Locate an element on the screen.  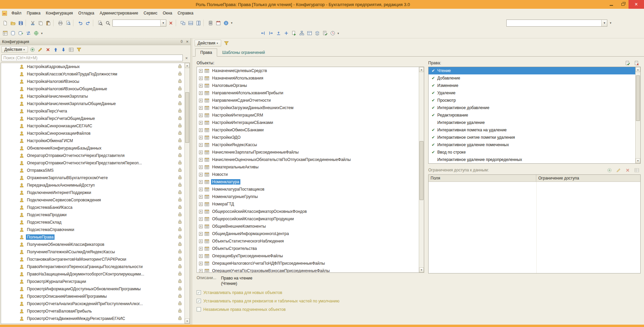
right-item: ✔Чтение is located at coordinates (532, 71).